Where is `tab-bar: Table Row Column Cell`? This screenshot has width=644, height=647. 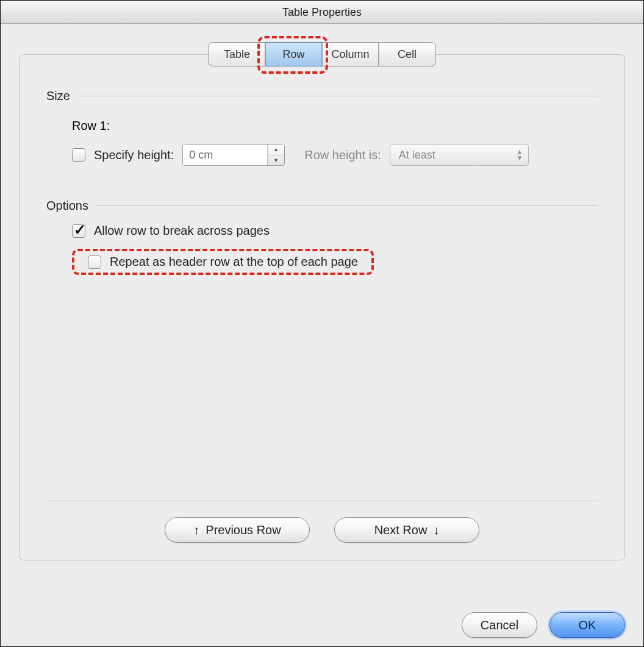
tab-bar: Table Row Column Cell is located at coordinates (322, 54).